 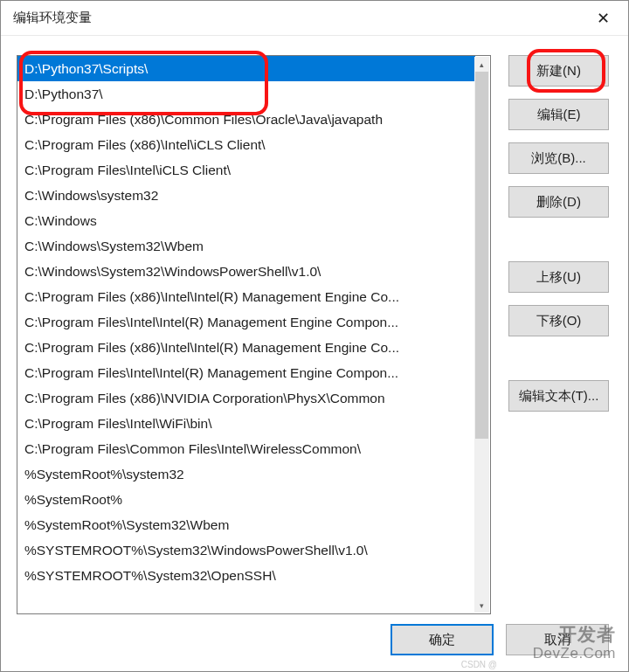 I want to click on cancel-button: 取消, so click(x=557, y=640).